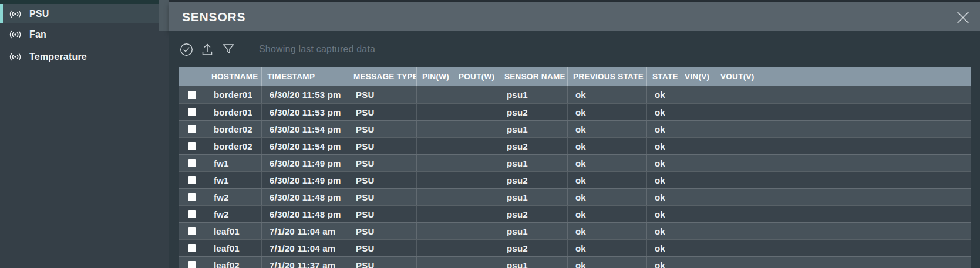 The height and width of the screenshot is (268, 980). I want to click on sidebar-item-temperature: Temperature, so click(79, 57).